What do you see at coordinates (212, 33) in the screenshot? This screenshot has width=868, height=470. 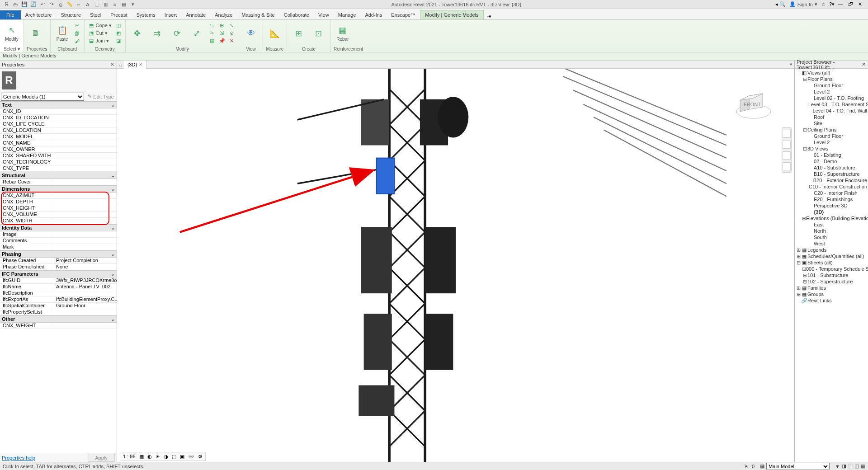 I see `split-button: ✂` at bounding box center [212, 33].